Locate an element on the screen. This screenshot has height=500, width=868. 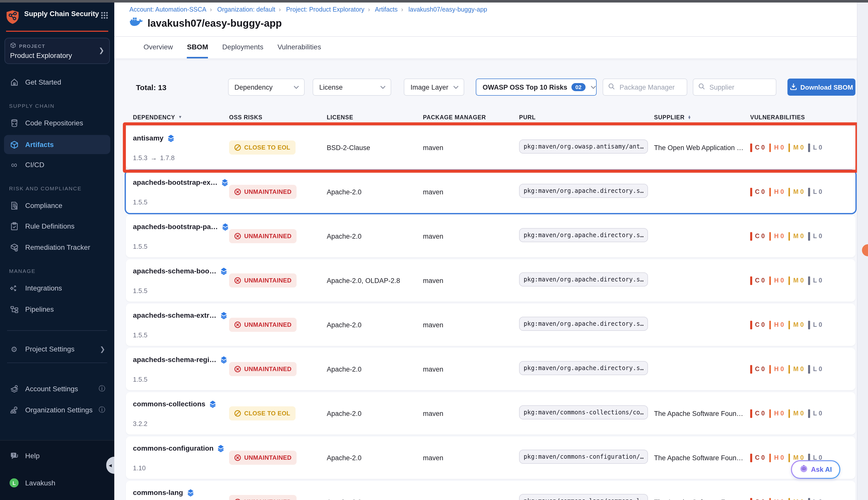
sidebar-item-organization-settings: Organization Settings ⓘ is located at coordinates (57, 410).